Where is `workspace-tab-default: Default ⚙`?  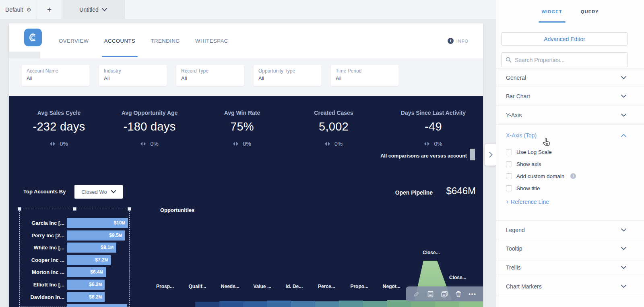
workspace-tab-default: Default ⚙ is located at coordinates (19, 10).